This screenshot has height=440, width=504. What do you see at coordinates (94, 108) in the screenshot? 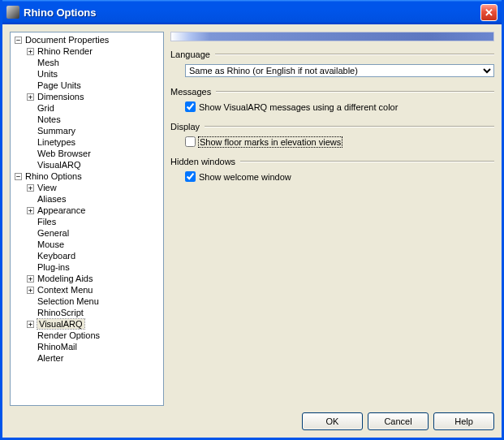
I see `tree-item-grid: Grid` at bounding box center [94, 108].